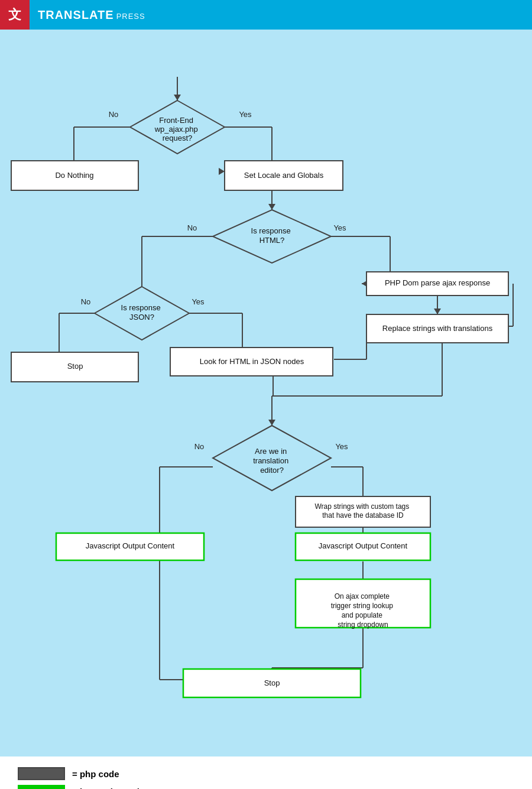  What do you see at coordinates (193, 228) in the screenshot?
I see `label-no2: No` at bounding box center [193, 228].